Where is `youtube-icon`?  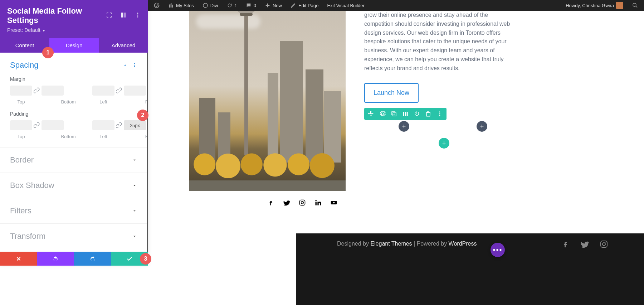 youtube-icon is located at coordinates (334, 203).